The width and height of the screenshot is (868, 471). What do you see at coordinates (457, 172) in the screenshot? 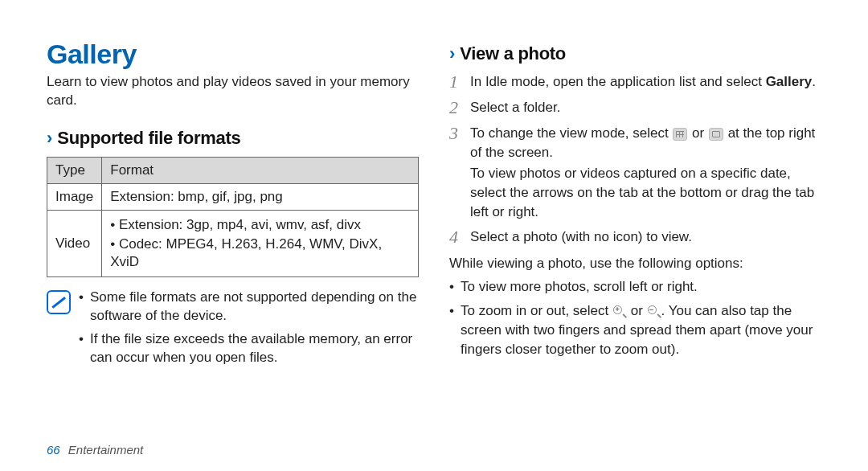
I see `step-number: 3` at bounding box center [457, 172].